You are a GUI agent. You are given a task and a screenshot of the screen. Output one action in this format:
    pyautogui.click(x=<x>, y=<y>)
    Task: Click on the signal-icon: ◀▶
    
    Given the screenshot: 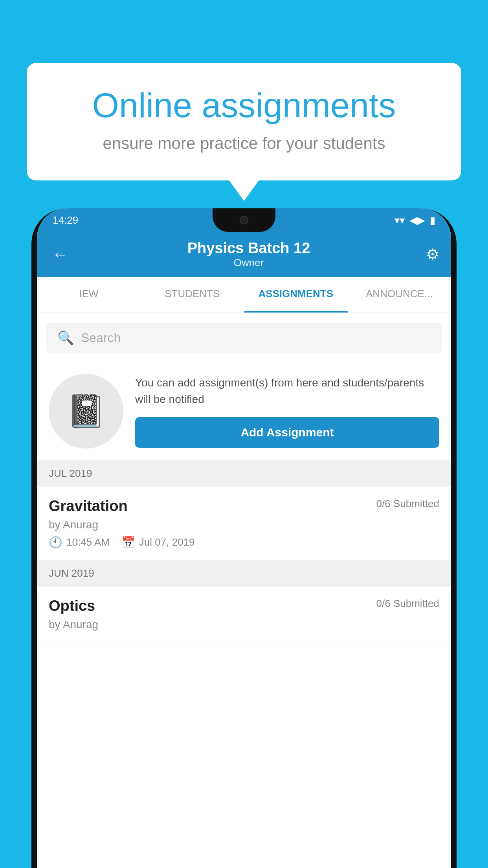 What is the action you would take?
    pyautogui.click(x=417, y=220)
    